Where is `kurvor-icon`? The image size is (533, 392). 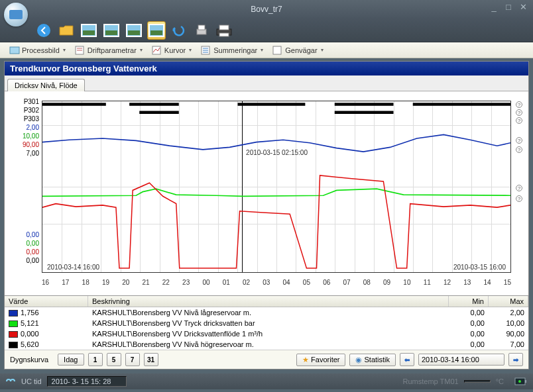
kurvor-icon is located at coordinates (157, 50).